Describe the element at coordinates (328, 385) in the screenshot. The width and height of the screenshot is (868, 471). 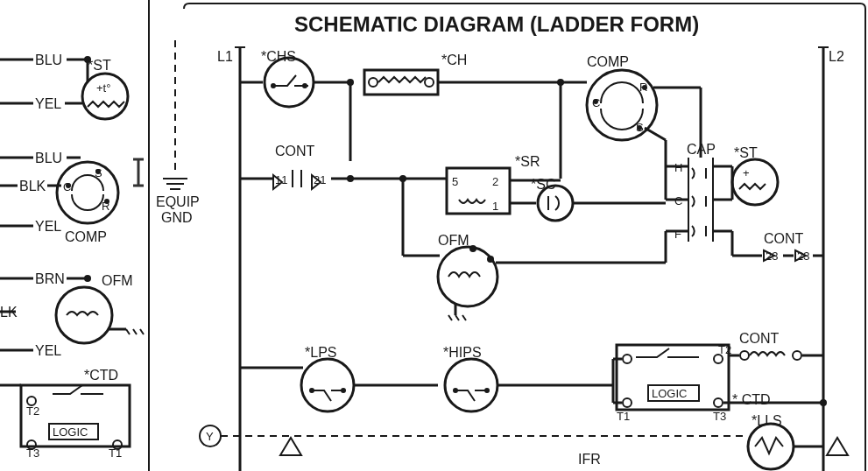
I see `lps-switch` at that location.